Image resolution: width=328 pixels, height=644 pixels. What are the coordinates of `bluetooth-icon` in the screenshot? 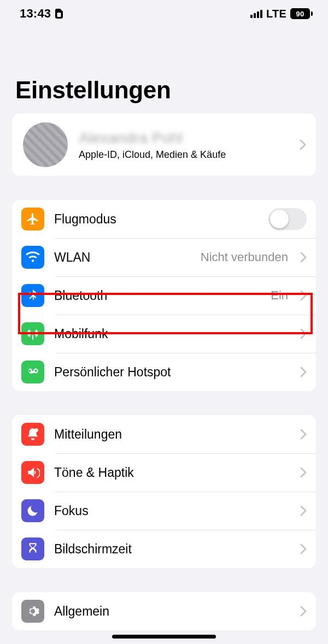 It's located at (33, 296).